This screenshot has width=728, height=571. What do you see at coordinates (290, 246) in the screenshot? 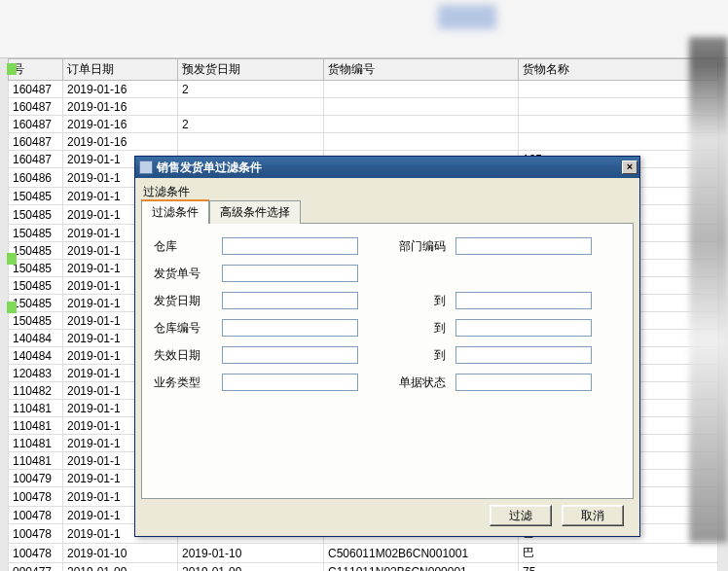
I see `input-warehouse` at bounding box center [290, 246].